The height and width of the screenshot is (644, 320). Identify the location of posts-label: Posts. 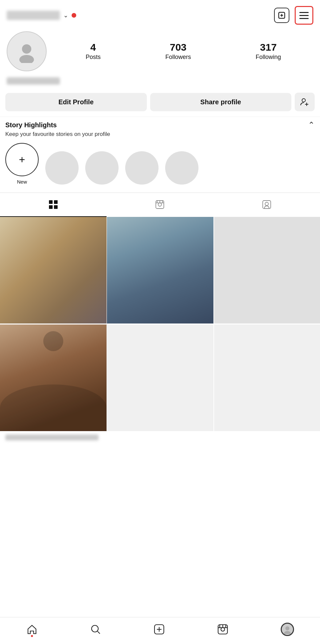
(93, 57).